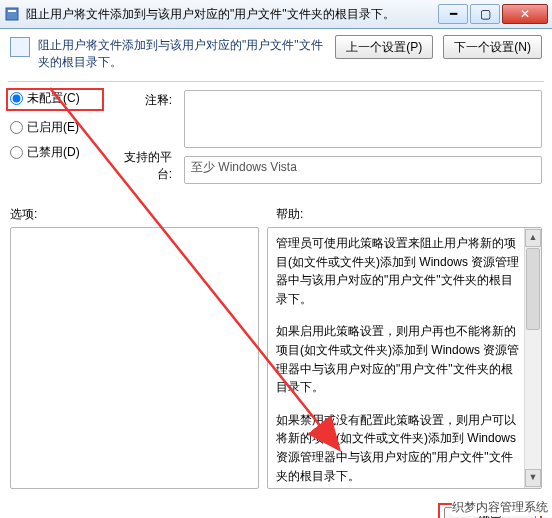 Image resolution: width=552 pixels, height=518 pixels. What do you see at coordinates (232, 14) in the screenshot?
I see `window-title: 阻止用户将文件添加到与该用户对应的"用户文件"文件夹的根目录下。` at bounding box center [232, 14].